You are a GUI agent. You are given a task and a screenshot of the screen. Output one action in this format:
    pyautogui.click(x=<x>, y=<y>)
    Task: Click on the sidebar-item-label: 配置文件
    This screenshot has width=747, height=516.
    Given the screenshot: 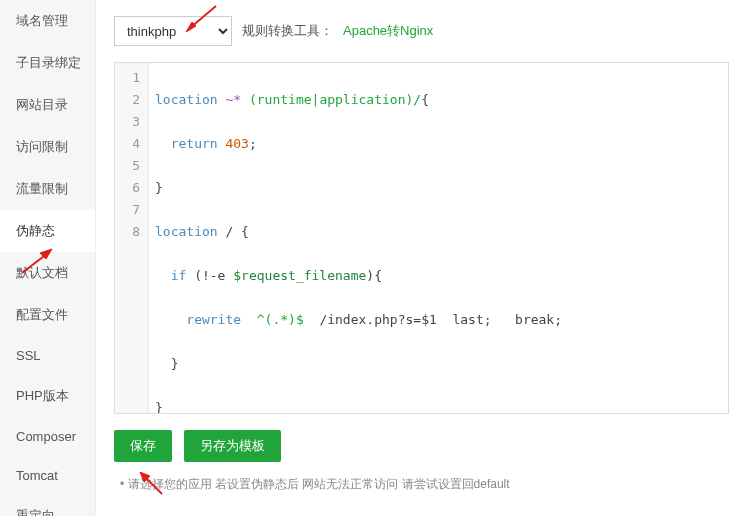 What is the action you would take?
    pyautogui.click(x=42, y=314)
    